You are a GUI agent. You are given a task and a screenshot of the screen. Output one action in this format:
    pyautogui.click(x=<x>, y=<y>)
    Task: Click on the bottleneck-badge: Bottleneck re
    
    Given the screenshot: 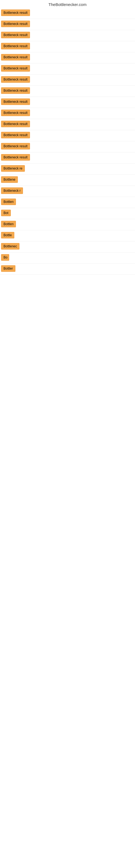 What is the action you would take?
    pyautogui.click(x=13, y=168)
    